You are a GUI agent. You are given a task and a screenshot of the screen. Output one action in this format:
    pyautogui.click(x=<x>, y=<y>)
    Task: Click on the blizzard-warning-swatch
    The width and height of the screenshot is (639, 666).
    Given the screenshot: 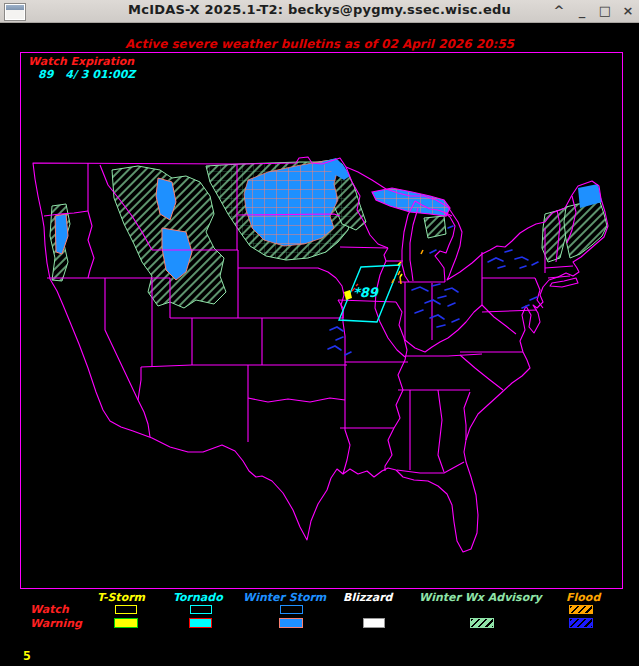 What is the action you would take?
    pyautogui.click(x=374, y=623)
    